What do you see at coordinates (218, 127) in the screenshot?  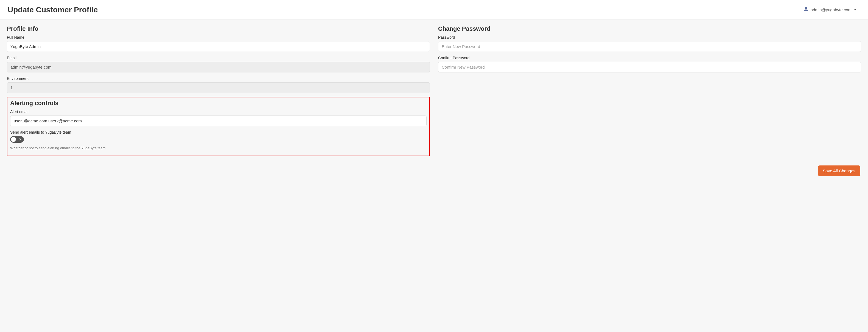 I see `alerting-controls-box: Alerting controls Alert email Send alert…` at bounding box center [218, 127].